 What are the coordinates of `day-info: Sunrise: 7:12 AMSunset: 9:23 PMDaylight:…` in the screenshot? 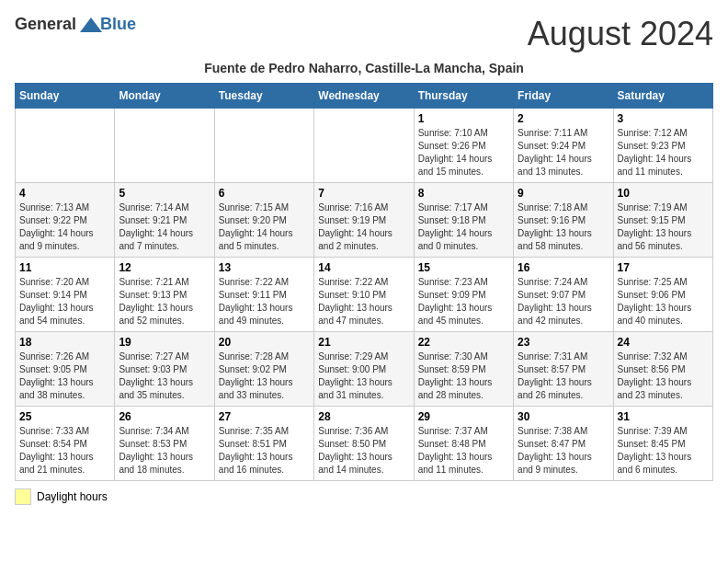 It's located at (664, 153).